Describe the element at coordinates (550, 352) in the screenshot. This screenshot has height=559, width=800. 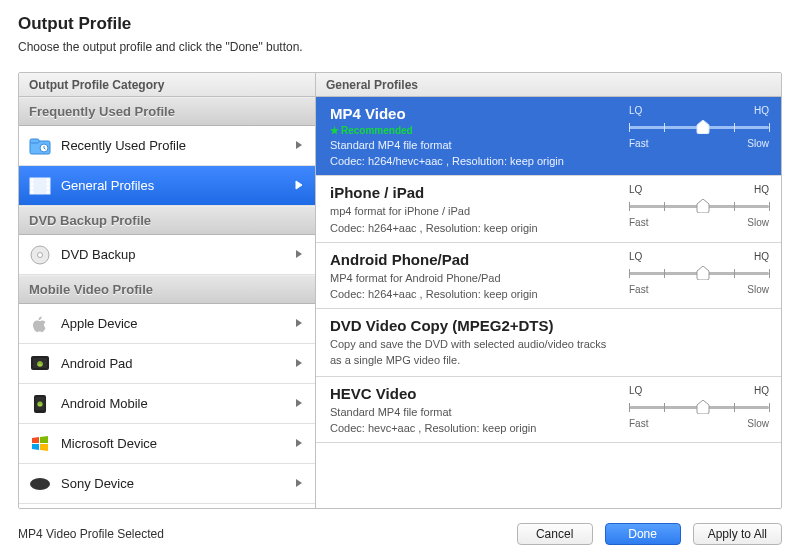
I see `profile-desc: Copy and save the DVD with selected audi…` at that location.